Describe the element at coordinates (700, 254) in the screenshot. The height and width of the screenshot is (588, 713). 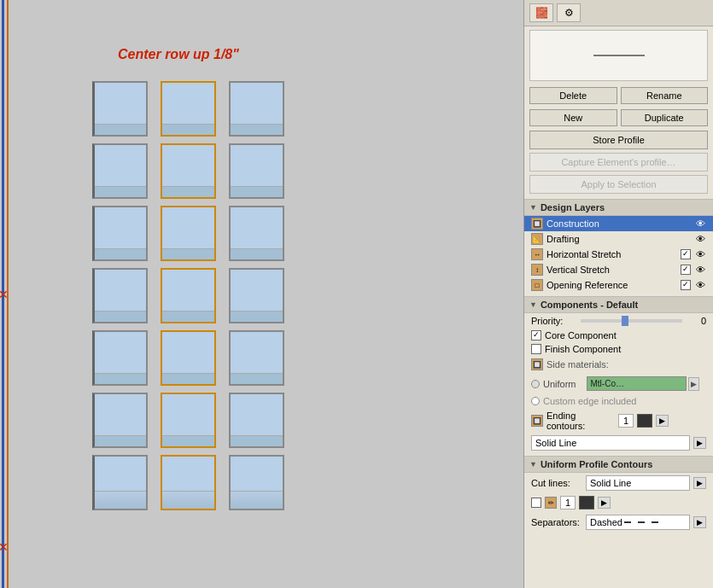
I see `horizontal-stretch-visibility: 👁` at that location.